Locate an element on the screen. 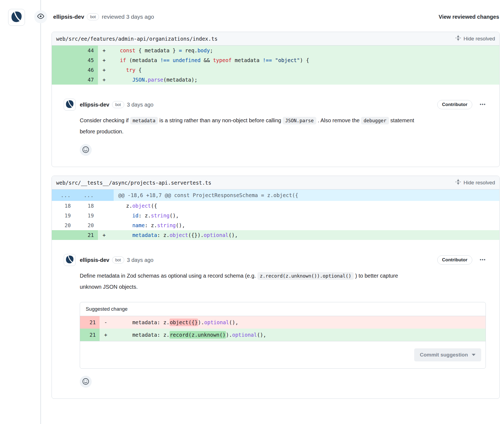 This screenshot has width=504, height=424. eye-icon is located at coordinates (41, 17).